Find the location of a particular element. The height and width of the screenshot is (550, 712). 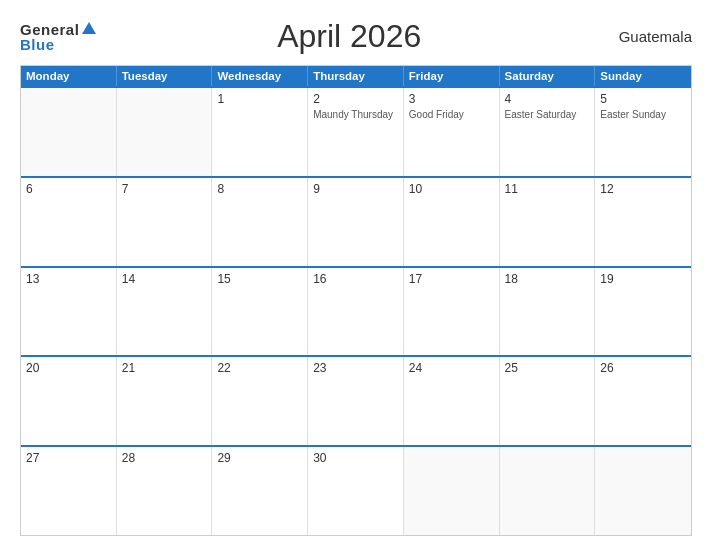

day-number: 9 is located at coordinates (356, 189).